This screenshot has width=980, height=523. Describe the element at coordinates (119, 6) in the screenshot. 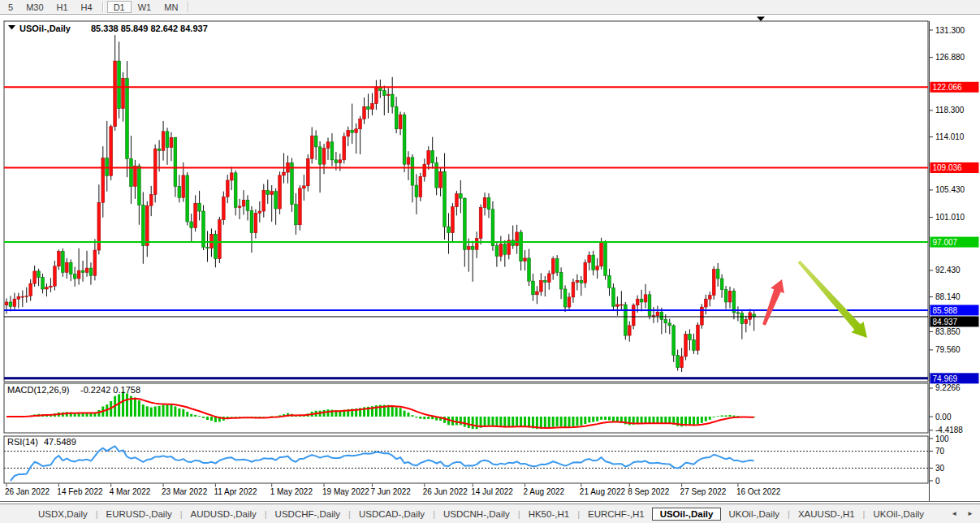

I see `timeframe-d1: D1` at that location.